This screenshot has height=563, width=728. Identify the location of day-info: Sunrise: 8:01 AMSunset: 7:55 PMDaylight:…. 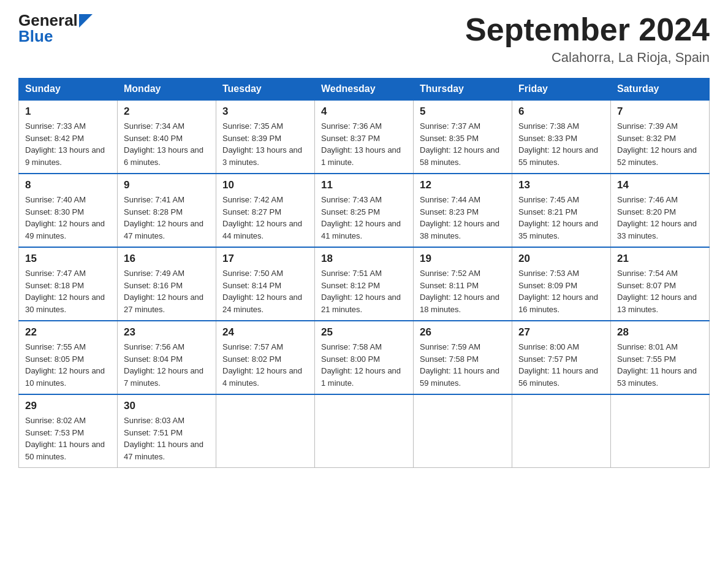
(660, 365).